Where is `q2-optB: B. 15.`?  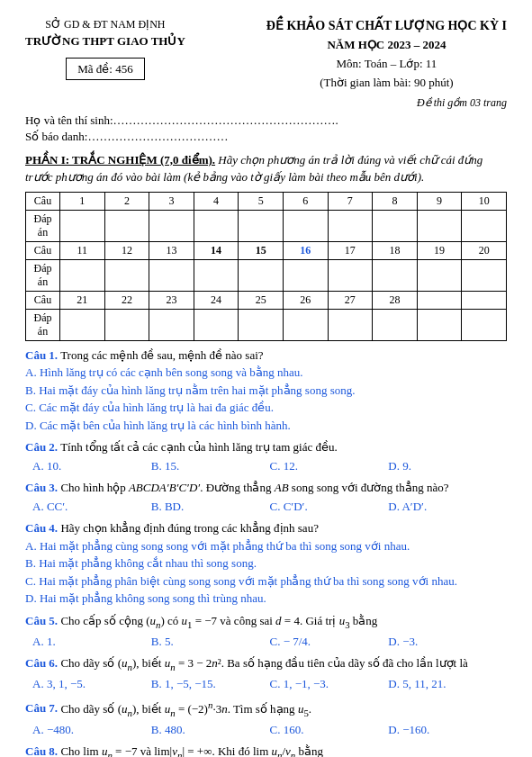
q2-optB: B. 15. is located at coordinates (211, 466).